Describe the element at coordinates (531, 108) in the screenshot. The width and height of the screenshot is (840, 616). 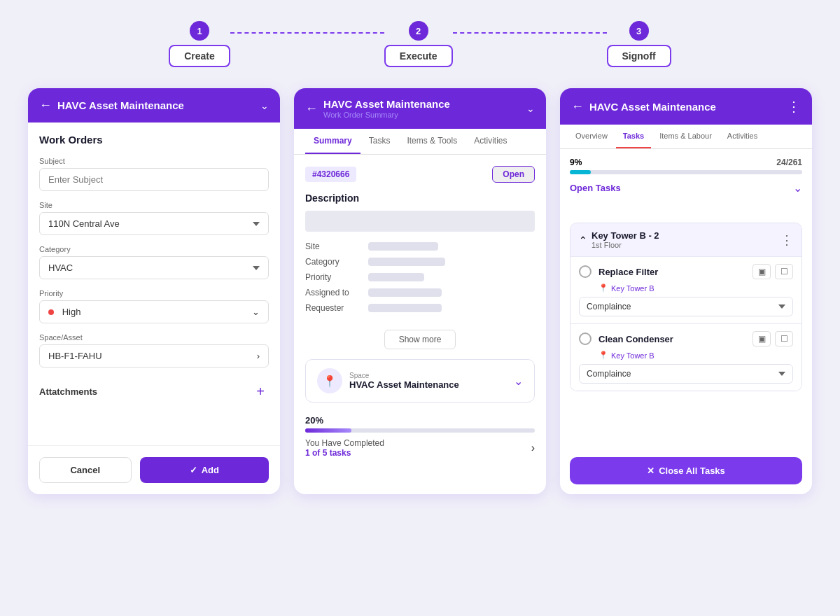
I see `execute-chevron-icon: ⌄` at that location.